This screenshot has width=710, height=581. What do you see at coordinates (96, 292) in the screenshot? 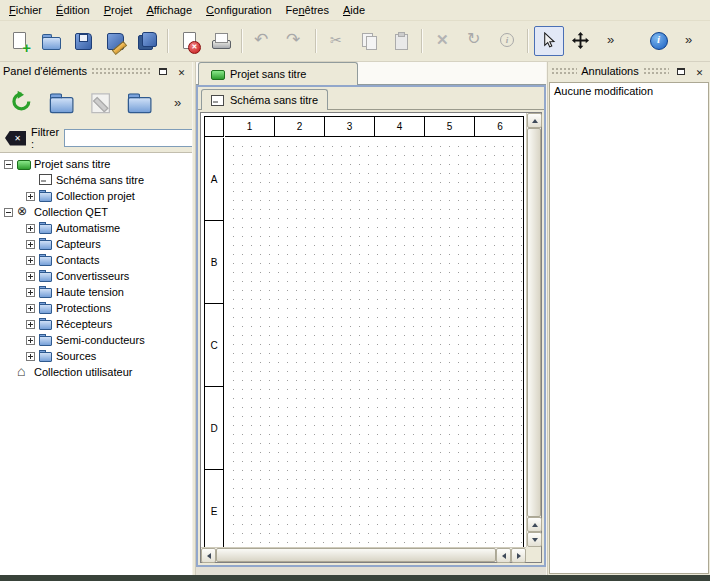
I see `tree-item: Haute tension` at bounding box center [96, 292].